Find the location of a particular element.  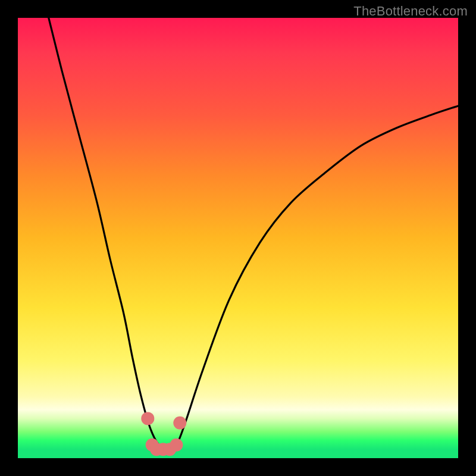

left-marker-top-dot is located at coordinates (148, 418).